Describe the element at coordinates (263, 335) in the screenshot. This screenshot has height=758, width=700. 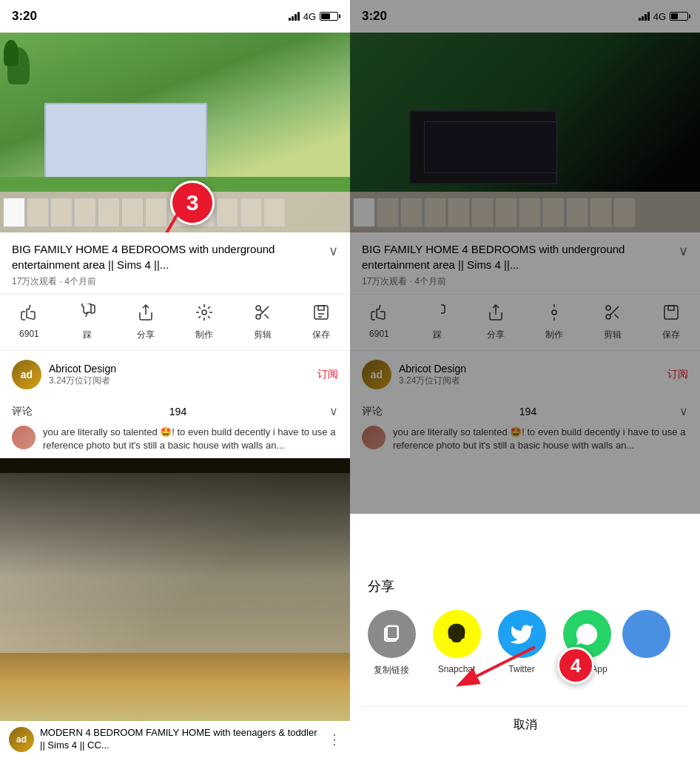
I see `clip-label-left: 剪辑` at that location.